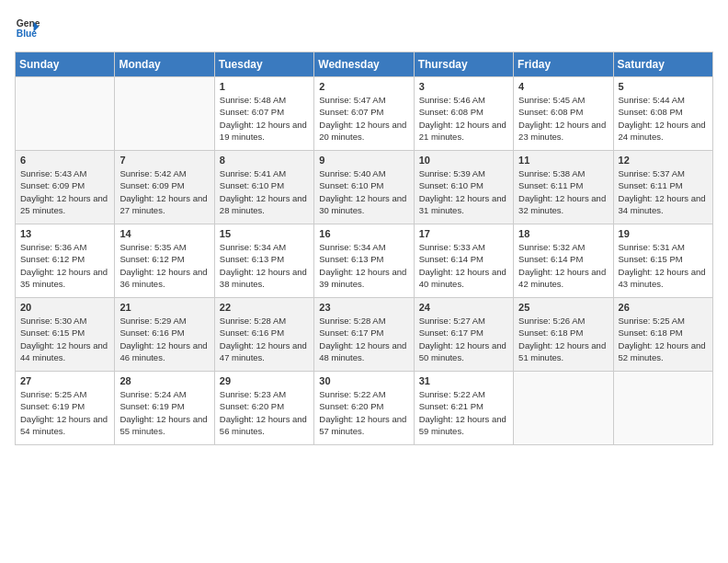  Describe the element at coordinates (563, 335) in the screenshot. I see `calendar-day-cell: 25Sunrise: 5:26 AMSunset: 6:18 PMDayligh…` at that location.